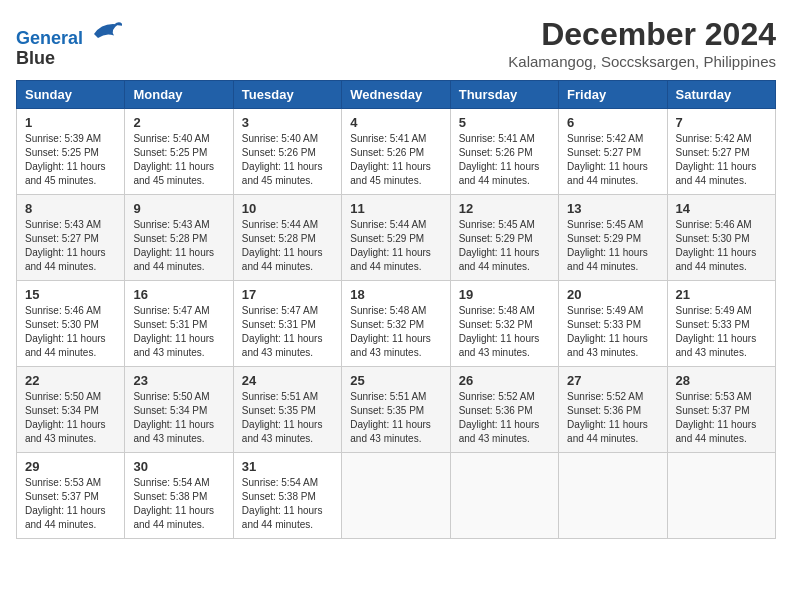 The height and width of the screenshot is (612, 792). I want to click on calendar-cell: 15Sunrise: 5:46 AM Sunset: 5:30 PM Dayli…, so click(71, 324).